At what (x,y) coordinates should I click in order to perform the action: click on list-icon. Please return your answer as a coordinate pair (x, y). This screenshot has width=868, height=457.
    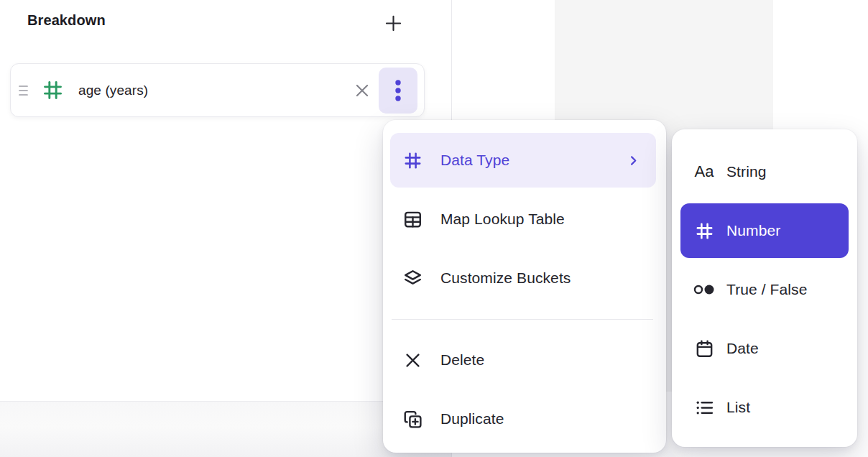
    Looking at the image, I should click on (704, 408).